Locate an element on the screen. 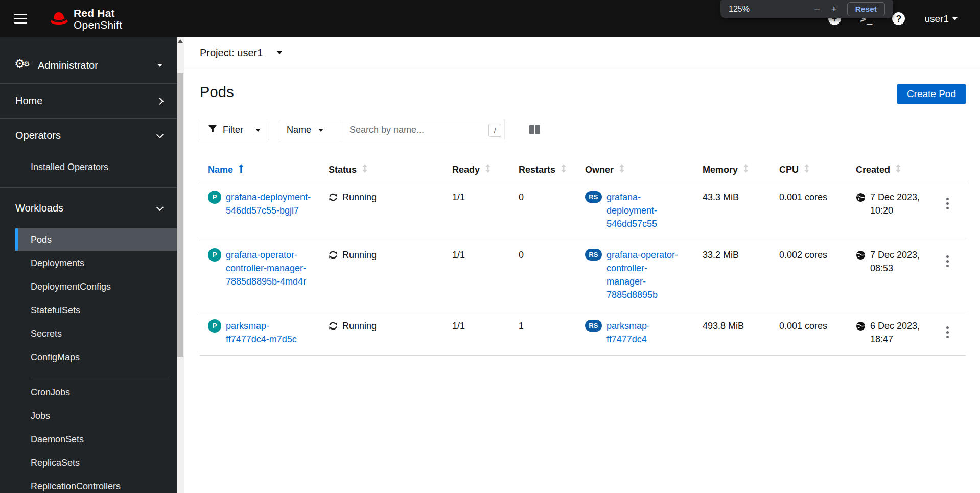 The width and height of the screenshot is (980, 493). sidebar-item-deploymentconfigs: DeploymentConfigs is located at coordinates (96, 287).